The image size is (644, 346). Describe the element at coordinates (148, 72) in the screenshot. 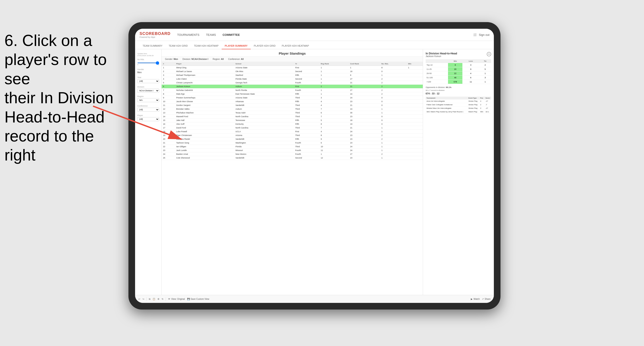

I see `gender-value: Men` at that location.